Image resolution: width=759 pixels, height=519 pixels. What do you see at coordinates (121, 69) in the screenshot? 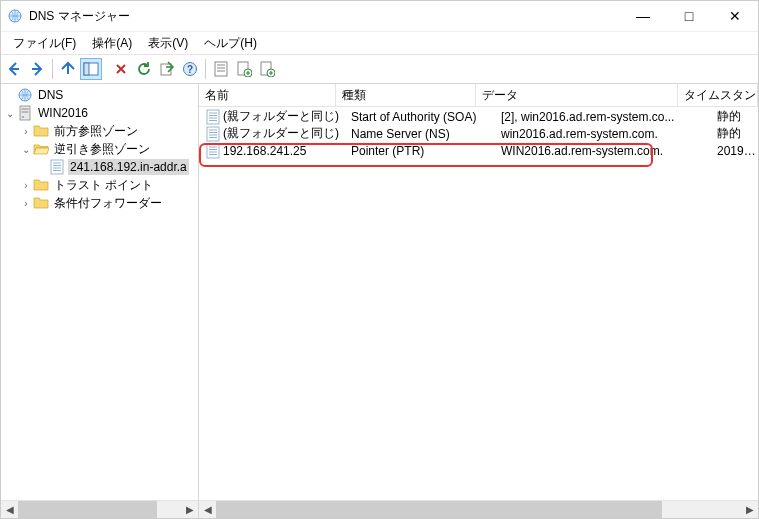
I see `delete-button` at bounding box center [121, 69].